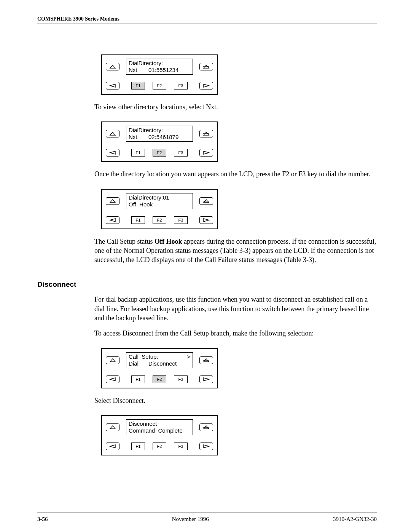  I want to click on lcd-screen: DialDirectory:Nxt01:5551234, so click(159, 67).